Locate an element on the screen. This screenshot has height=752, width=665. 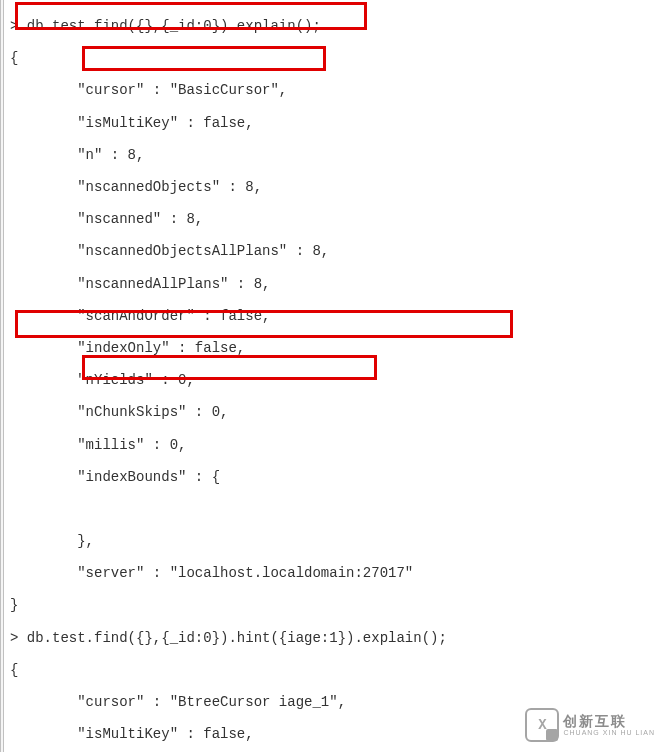
code-line: "indexBounds" : { is located at coordinates (115, 477).